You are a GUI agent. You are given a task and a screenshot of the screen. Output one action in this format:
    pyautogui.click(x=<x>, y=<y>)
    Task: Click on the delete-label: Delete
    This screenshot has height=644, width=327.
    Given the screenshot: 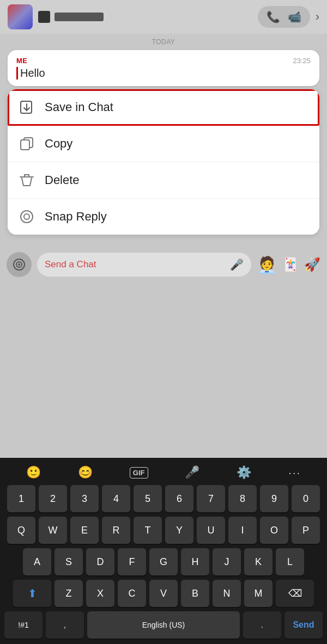 What is the action you would take?
    pyautogui.click(x=62, y=180)
    